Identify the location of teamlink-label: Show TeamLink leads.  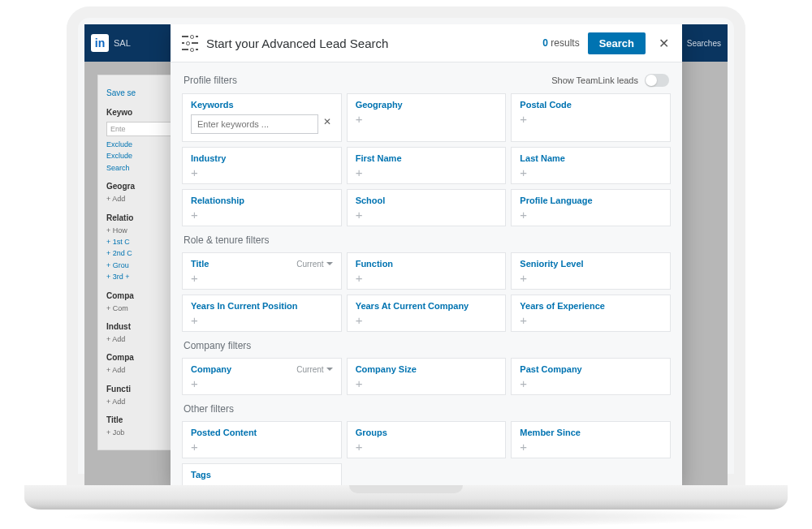
(594, 80).